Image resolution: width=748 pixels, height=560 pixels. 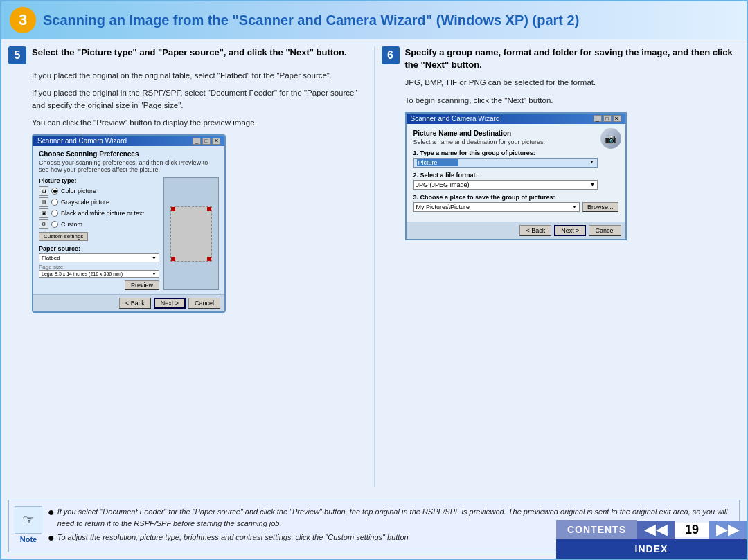 What do you see at coordinates (23, 20) in the screenshot?
I see `step-circle: 3` at bounding box center [23, 20].